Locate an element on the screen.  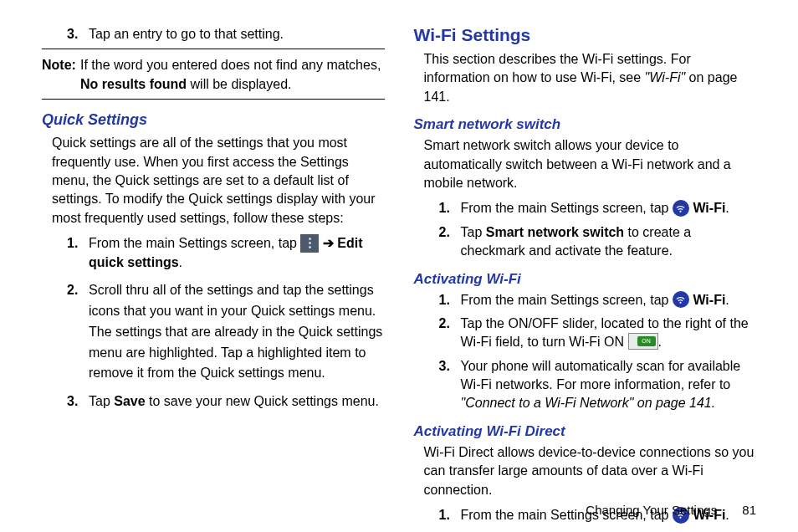
step-text: Tap Save to save your new Quick settings… is located at coordinates (237, 402).